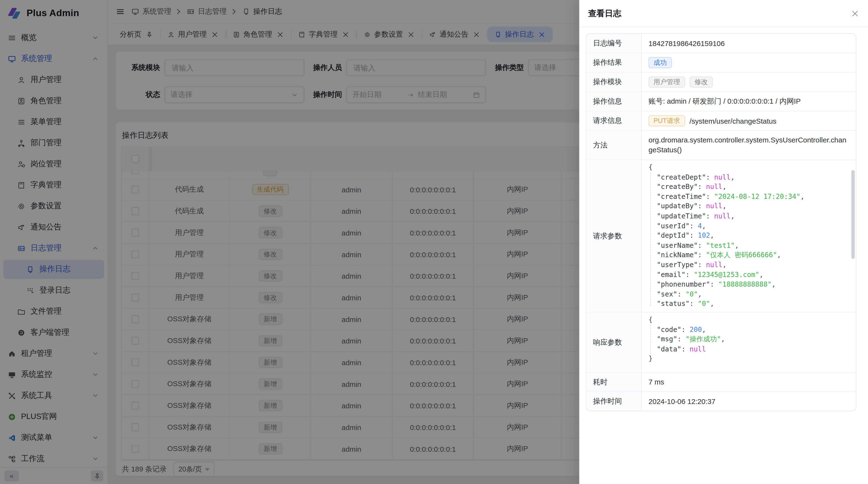  What do you see at coordinates (749, 43) in the screenshot?
I see `detail-value: 1842781986426159106` at bounding box center [749, 43].